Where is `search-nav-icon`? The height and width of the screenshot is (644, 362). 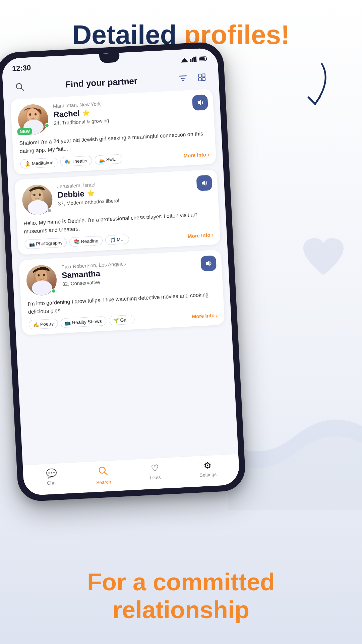
search-nav-icon is located at coordinates (103, 472).